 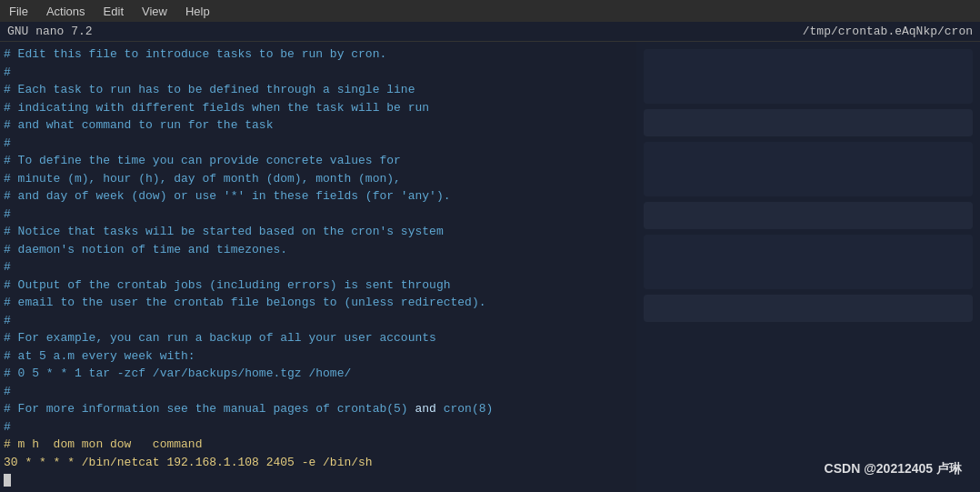 I want to click on line-22: #, so click(x=318, y=427).